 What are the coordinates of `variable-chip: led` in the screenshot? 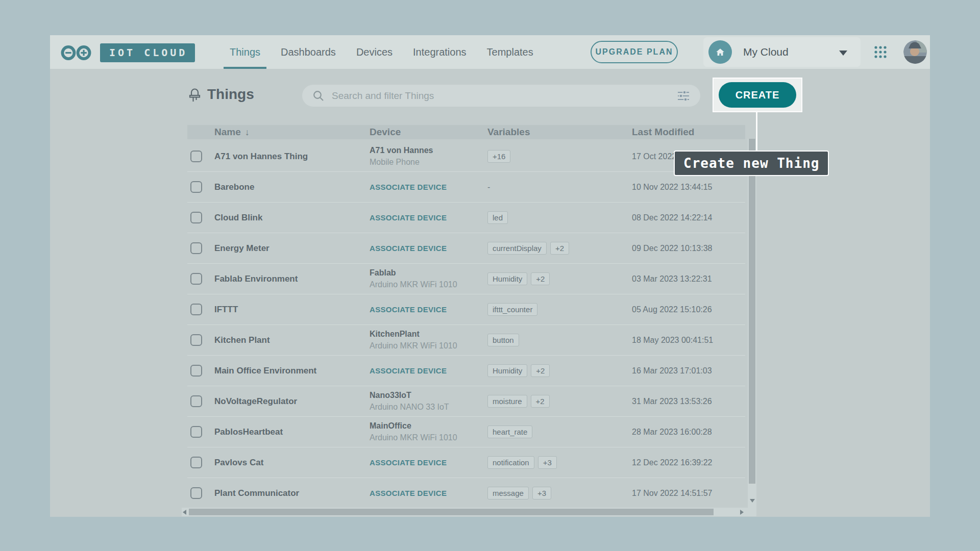 It's located at (498, 217).